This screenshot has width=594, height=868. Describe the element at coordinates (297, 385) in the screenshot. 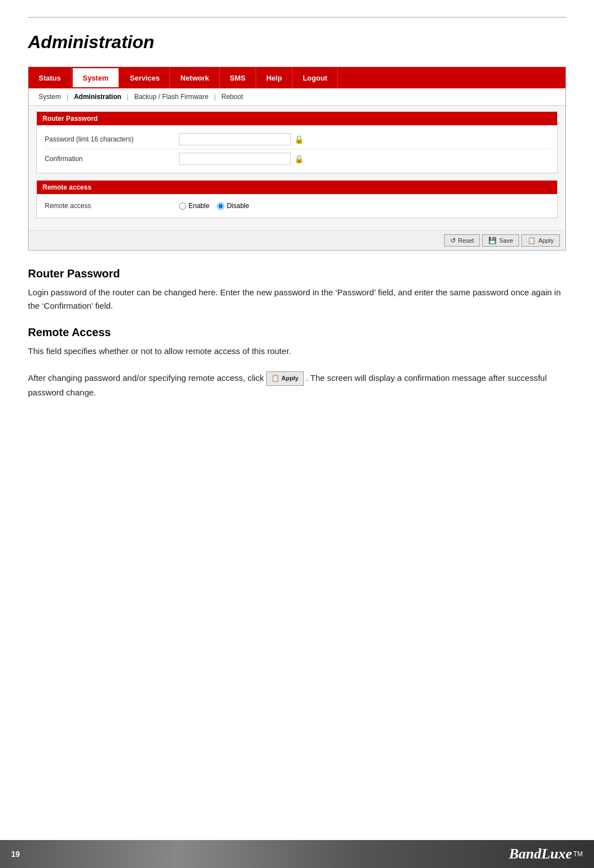

I see `doc-apply-instruction: After changing password and/or specifyin…` at that location.